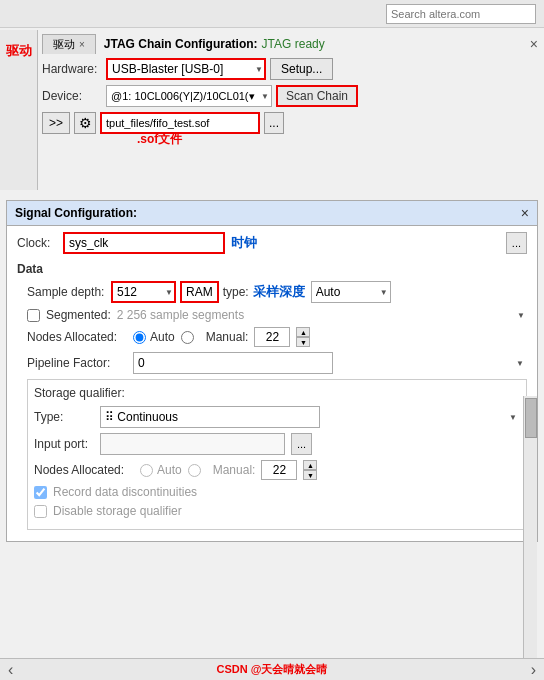 This screenshot has width=544, height=680. What do you see at coordinates (64, 417) in the screenshot?
I see `sq-type-label: Type:` at bounding box center [64, 417].